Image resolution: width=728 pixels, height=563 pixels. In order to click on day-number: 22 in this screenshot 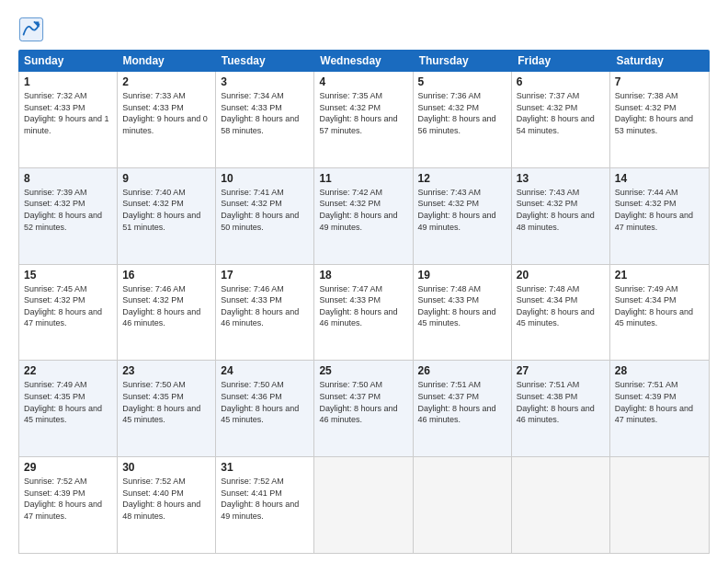, I will do `click(68, 371)`.